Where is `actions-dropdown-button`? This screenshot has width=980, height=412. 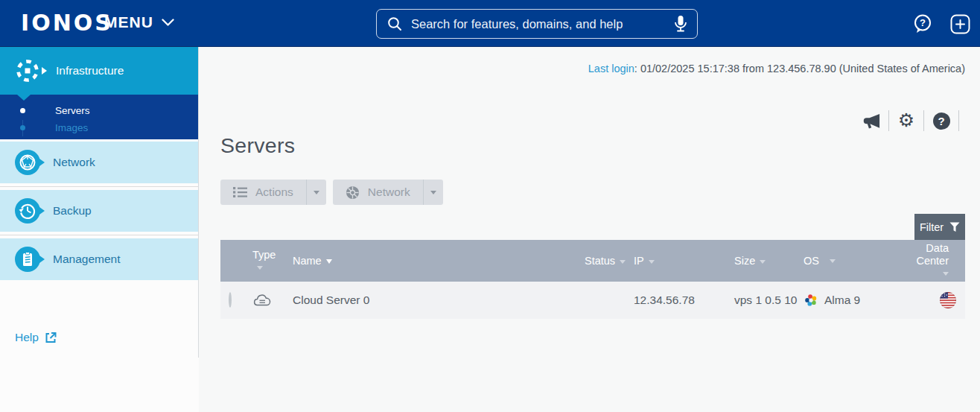 actions-dropdown-button is located at coordinates (316, 192).